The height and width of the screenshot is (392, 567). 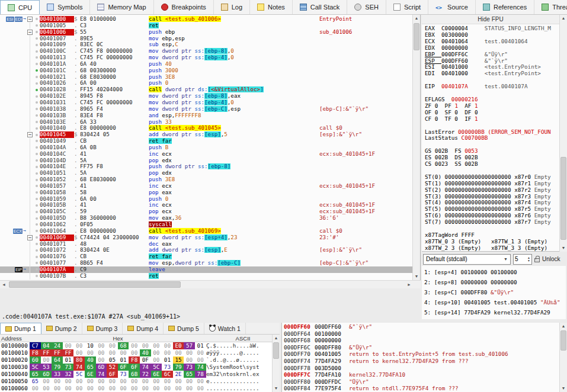 What do you see at coordinates (206, 32) in the screenshot?
I see `disasm-row-00401006: −00401006$55push ebpsub_401006` at bounding box center [206, 32].